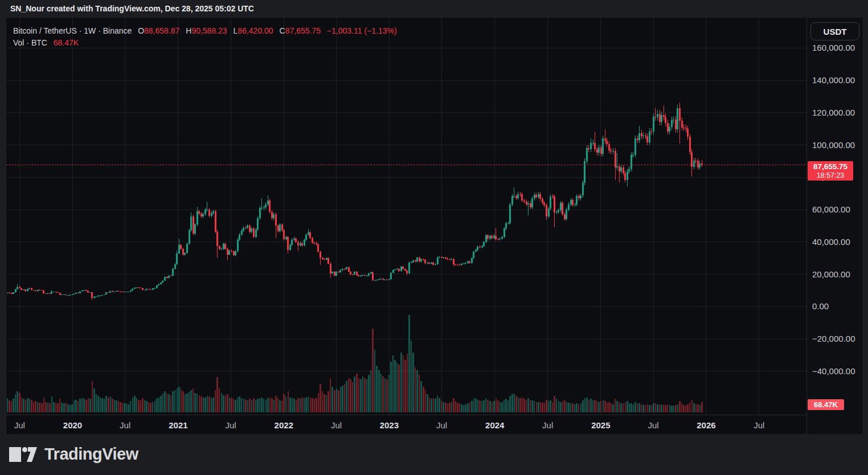 The width and height of the screenshot is (868, 475). Describe the element at coordinates (205, 43) in the screenshot. I see `volume-row: Vol · BTC 68.47K` at that location.